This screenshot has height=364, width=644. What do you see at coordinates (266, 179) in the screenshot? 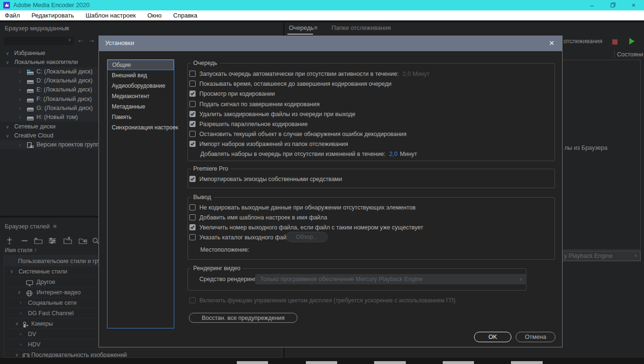
I see `option-native-sequence-import: Импортировать эпизоды собственными средс…` at bounding box center [266, 179].